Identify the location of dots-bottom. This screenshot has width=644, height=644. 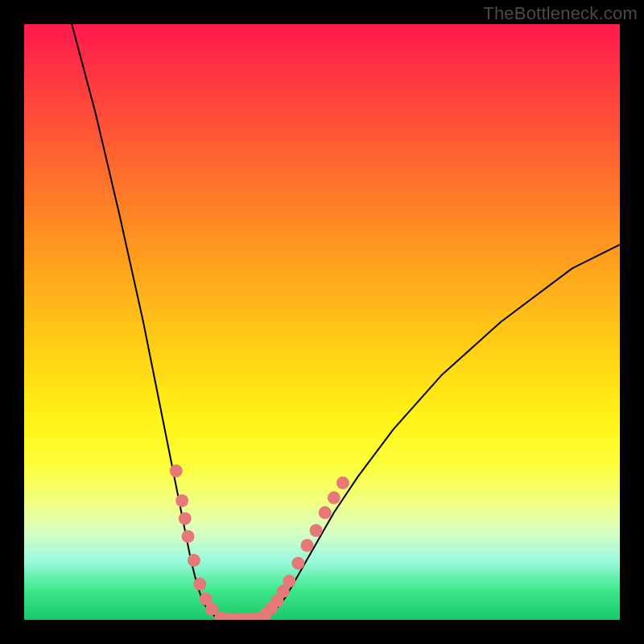
(238, 616).